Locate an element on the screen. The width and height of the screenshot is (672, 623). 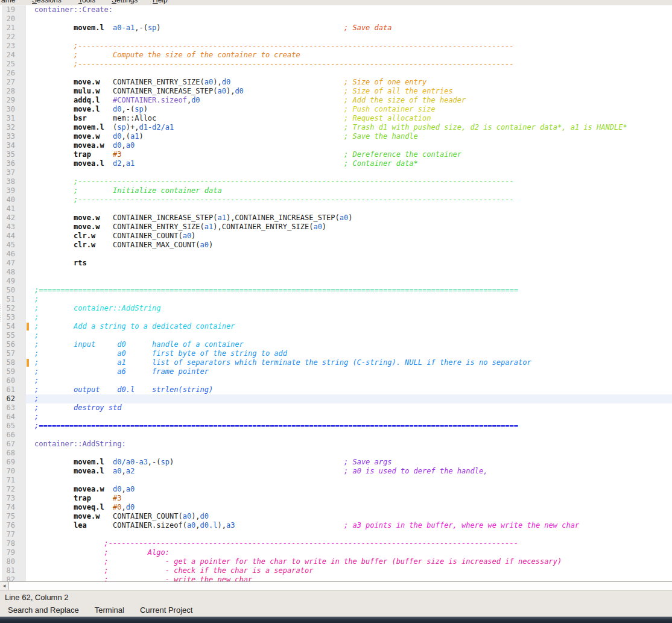
code-text: movea.w d0,a0 is located at coordinates (353, 490).